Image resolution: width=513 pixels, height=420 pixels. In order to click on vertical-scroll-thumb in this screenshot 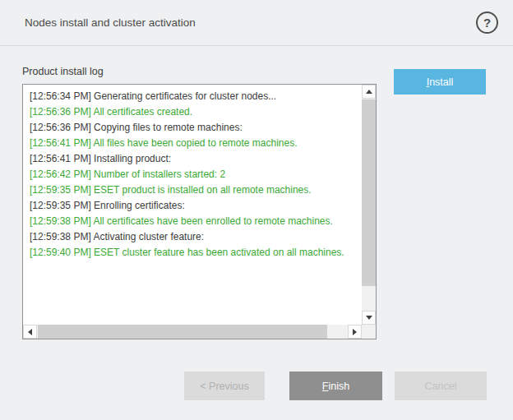, I will do `click(368, 192)`.